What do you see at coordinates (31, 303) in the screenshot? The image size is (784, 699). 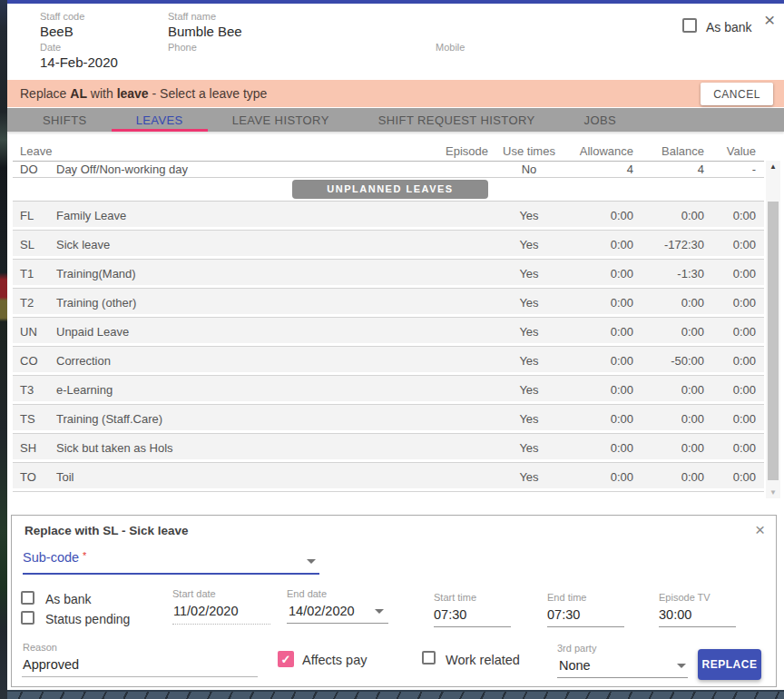 I see `leave-code-cell: T2` at bounding box center [31, 303].